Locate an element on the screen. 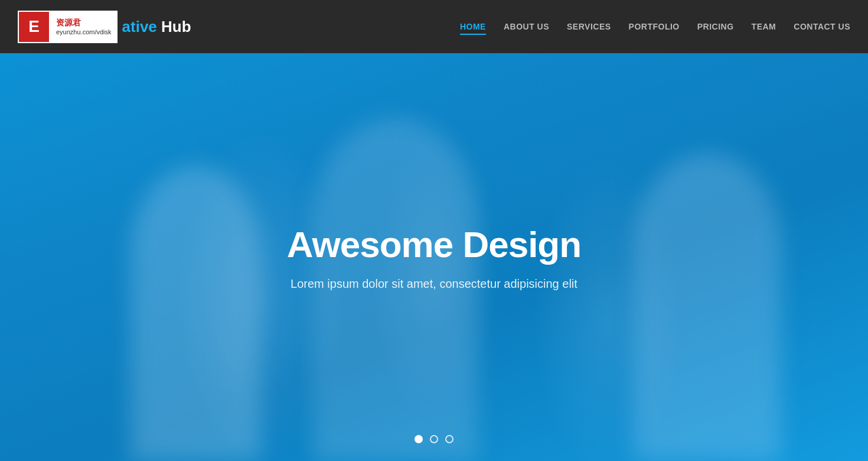 The image size is (868, 461). nav-item-team: Team is located at coordinates (764, 27).